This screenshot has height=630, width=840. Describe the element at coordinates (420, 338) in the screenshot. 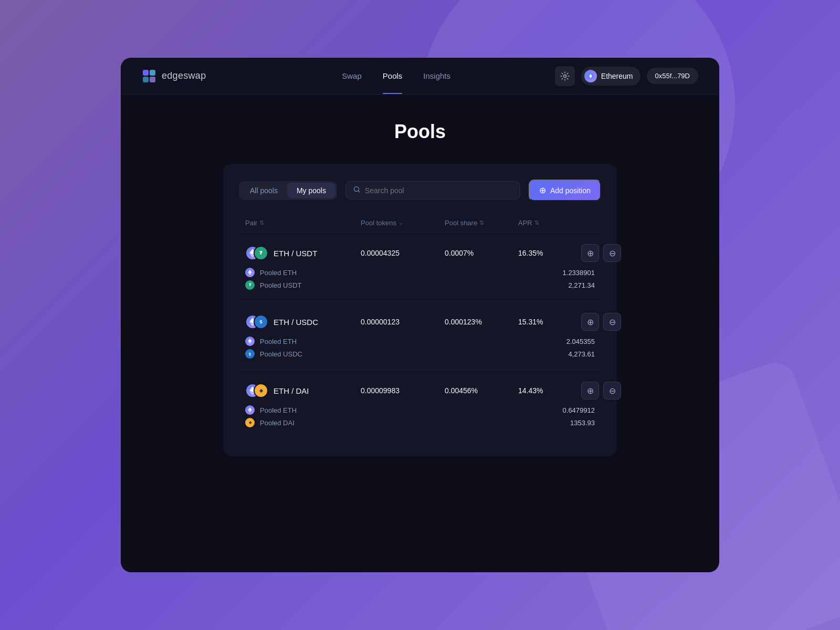

I see `pool-row-eth-usdc: $ ETH / USDC 0.00000123 0.000123% 15.31%…` at that location.